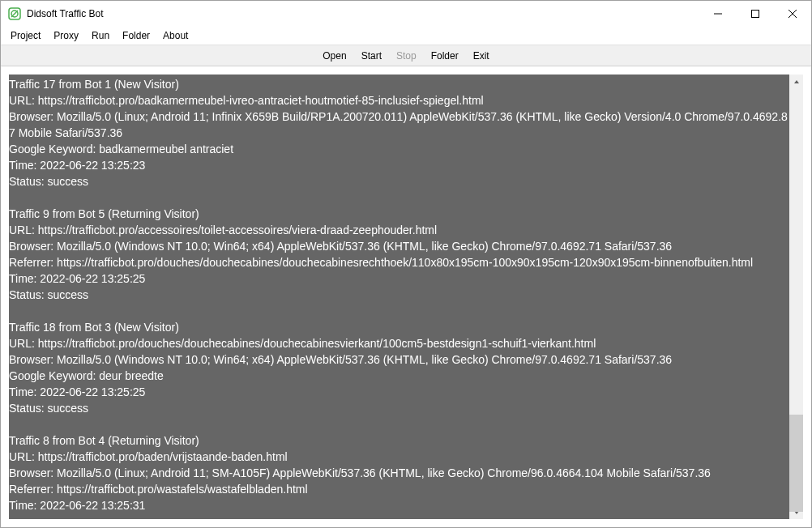 The image size is (812, 528). Describe the element at coordinates (481, 56) in the screenshot. I see `exit-button: Exit` at that location.